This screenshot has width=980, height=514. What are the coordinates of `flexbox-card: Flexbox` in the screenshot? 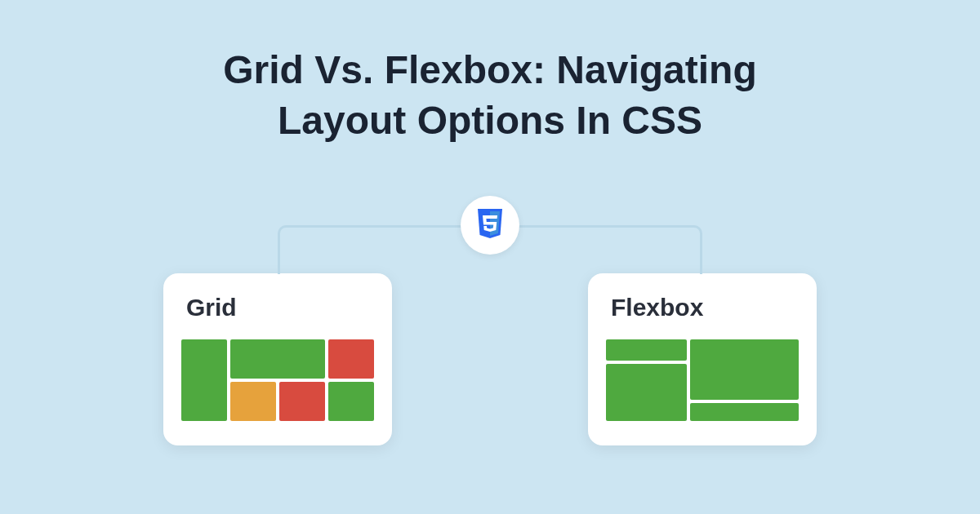 It's located at (702, 359).